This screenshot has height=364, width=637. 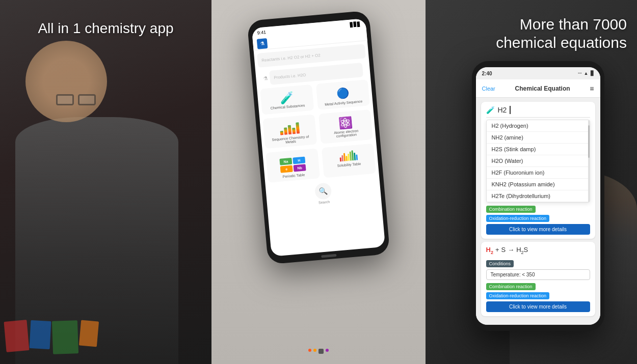 I want to click on dots-icon: ···, so click(x=580, y=73).